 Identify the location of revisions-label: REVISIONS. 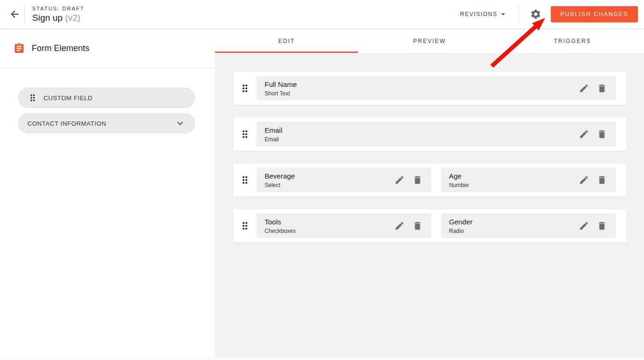
(479, 14).